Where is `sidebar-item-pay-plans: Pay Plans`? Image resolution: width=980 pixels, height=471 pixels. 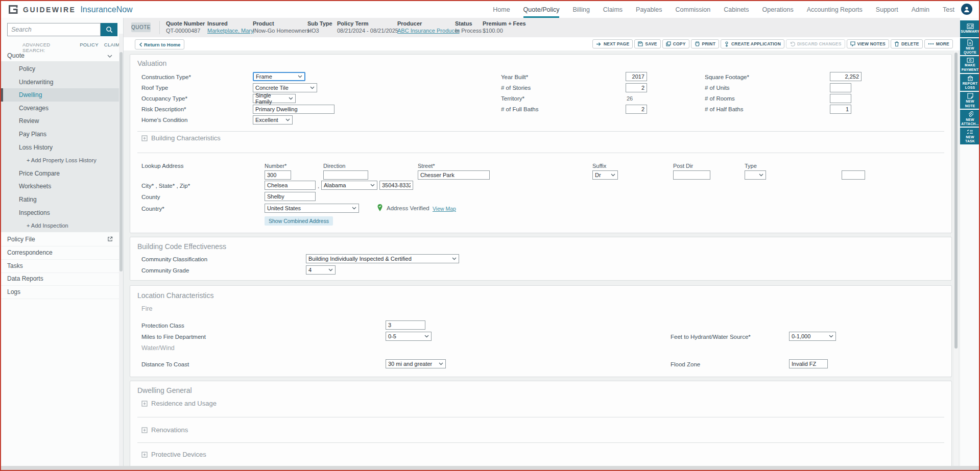 sidebar-item-pay-plans: Pay Plans is located at coordinates (60, 134).